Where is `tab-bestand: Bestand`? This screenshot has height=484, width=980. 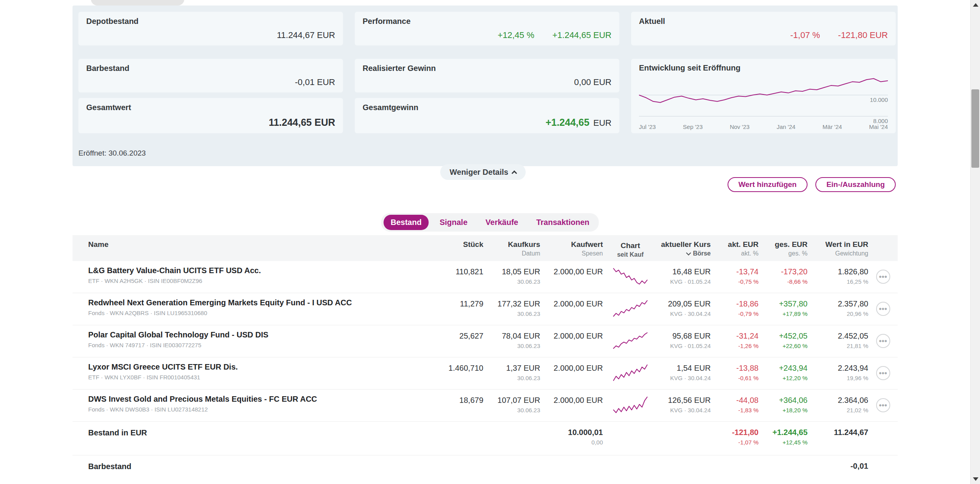 tab-bestand: Bestand is located at coordinates (406, 223).